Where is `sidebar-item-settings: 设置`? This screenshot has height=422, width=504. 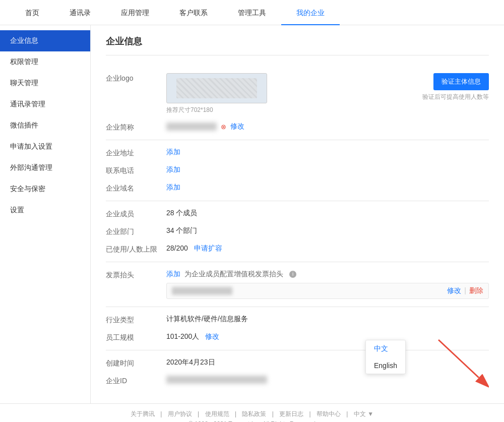 sidebar-item-settings: 设置 is located at coordinates (45, 210).